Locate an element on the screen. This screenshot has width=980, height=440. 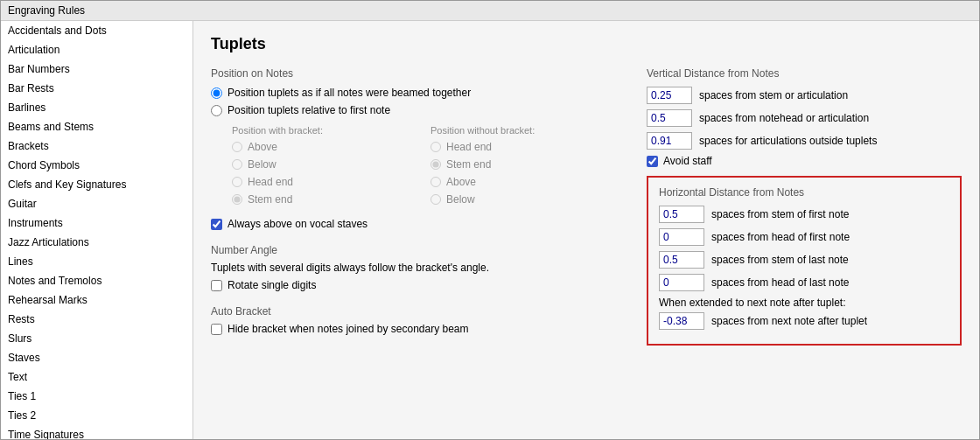
position-option2-row: Position tuplets relative to first note is located at coordinates (411, 110).